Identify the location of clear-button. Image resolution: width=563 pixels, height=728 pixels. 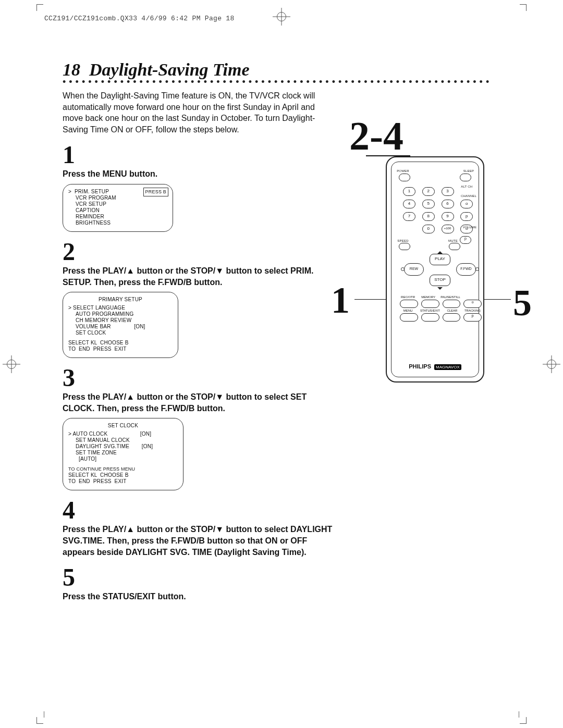
(451, 317).